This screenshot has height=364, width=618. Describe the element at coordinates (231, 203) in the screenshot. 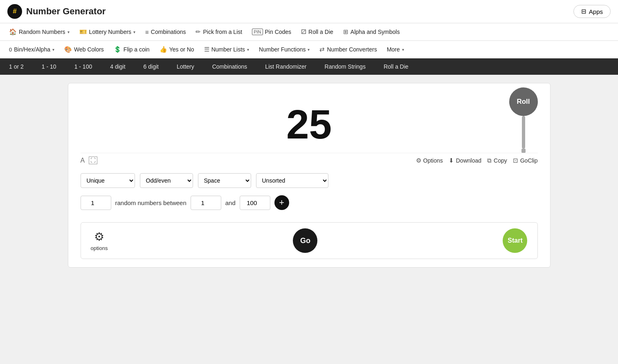

I see `and-label: and` at that location.